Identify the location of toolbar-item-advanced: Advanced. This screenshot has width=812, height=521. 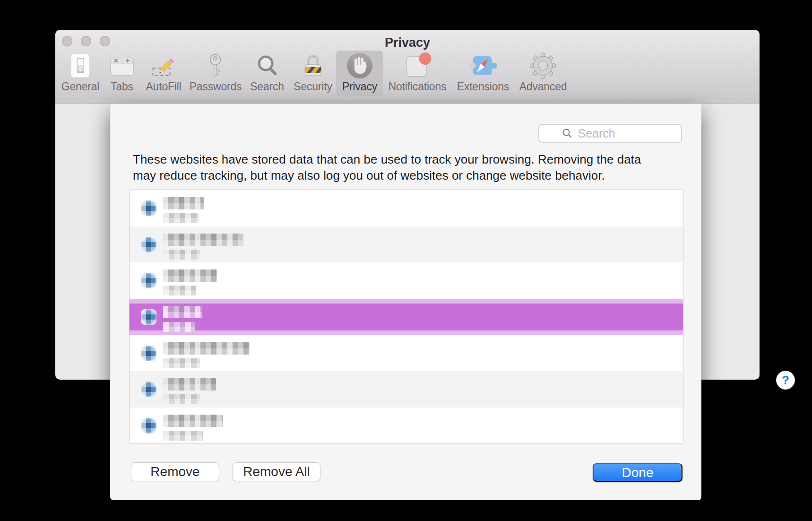
(544, 74).